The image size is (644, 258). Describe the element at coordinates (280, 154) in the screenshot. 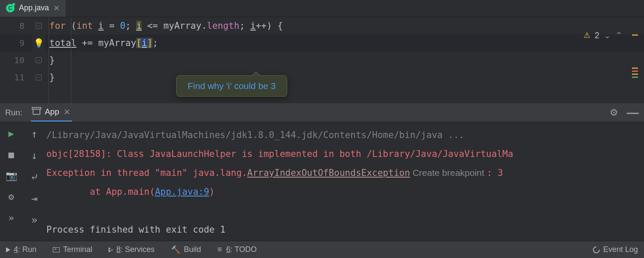

I see `console-objc: objc[28158]: Class JavaLaunchHelper is i…` at that location.